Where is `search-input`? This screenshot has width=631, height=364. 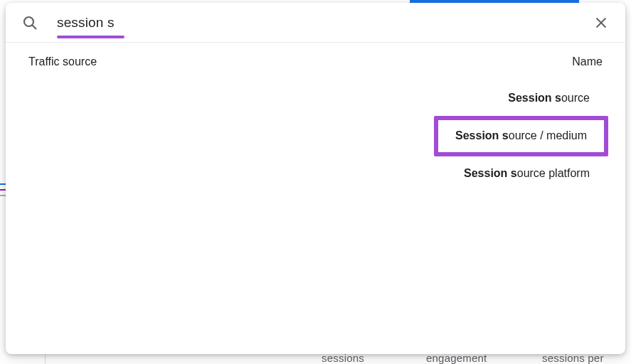
search-input is located at coordinates (324, 23).